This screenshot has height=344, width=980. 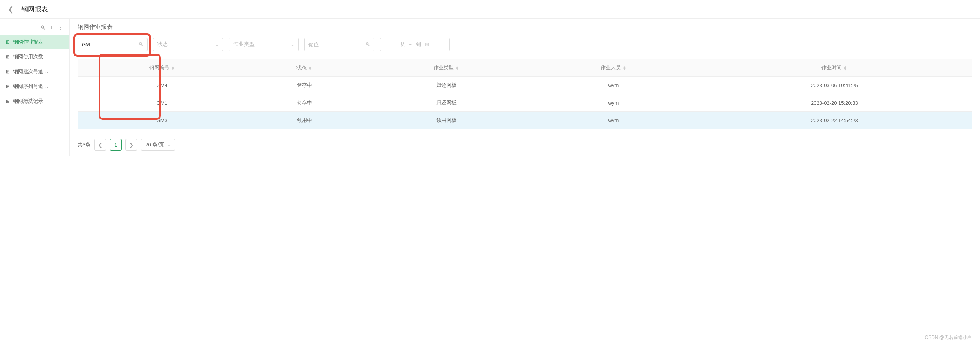 I want to click on table-row: GM1储存中归还网板wym2023-02-20 15:20:33, so click(x=525, y=103).